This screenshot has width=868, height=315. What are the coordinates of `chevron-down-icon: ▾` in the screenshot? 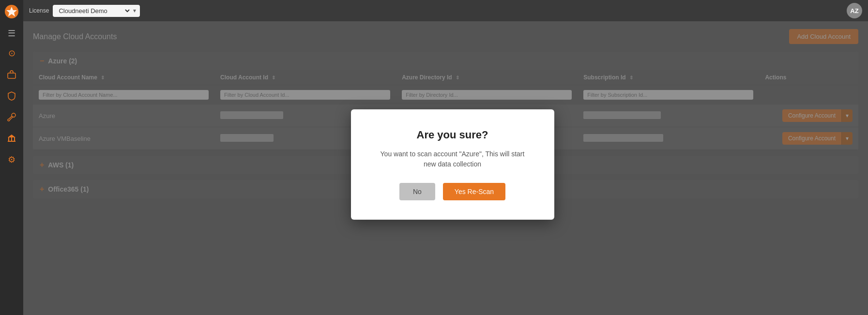 It's located at (135, 11).